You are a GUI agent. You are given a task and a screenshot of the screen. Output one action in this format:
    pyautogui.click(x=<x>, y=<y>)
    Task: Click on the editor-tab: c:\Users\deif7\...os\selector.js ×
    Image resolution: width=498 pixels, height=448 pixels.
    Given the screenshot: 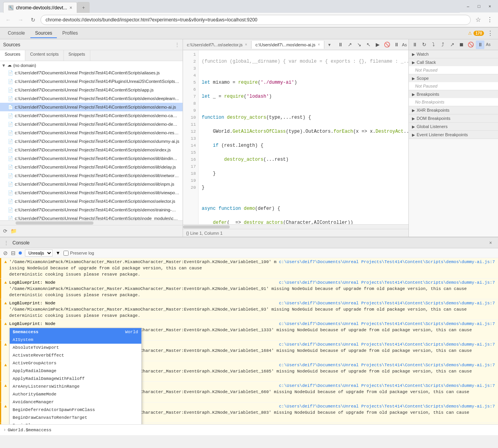 What is the action you would take?
    pyautogui.click(x=217, y=45)
    